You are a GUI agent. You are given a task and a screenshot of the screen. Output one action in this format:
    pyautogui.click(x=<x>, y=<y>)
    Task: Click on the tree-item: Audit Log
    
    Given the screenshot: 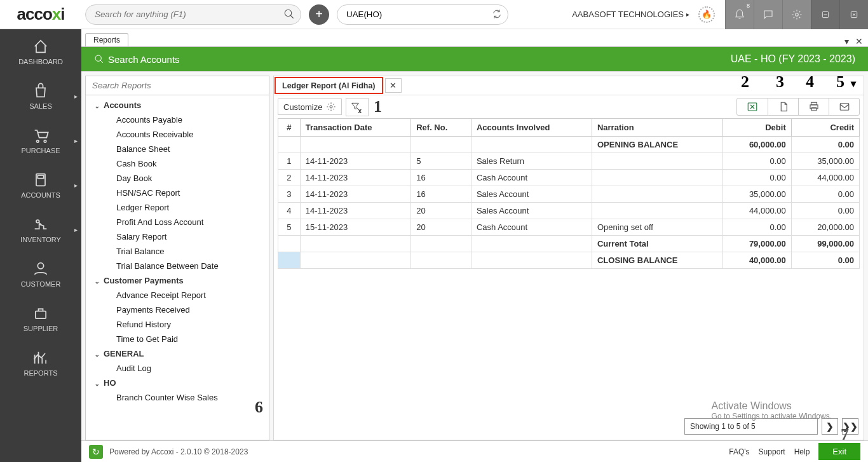 What is the action you would take?
    pyautogui.click(x=177, y=369)
    